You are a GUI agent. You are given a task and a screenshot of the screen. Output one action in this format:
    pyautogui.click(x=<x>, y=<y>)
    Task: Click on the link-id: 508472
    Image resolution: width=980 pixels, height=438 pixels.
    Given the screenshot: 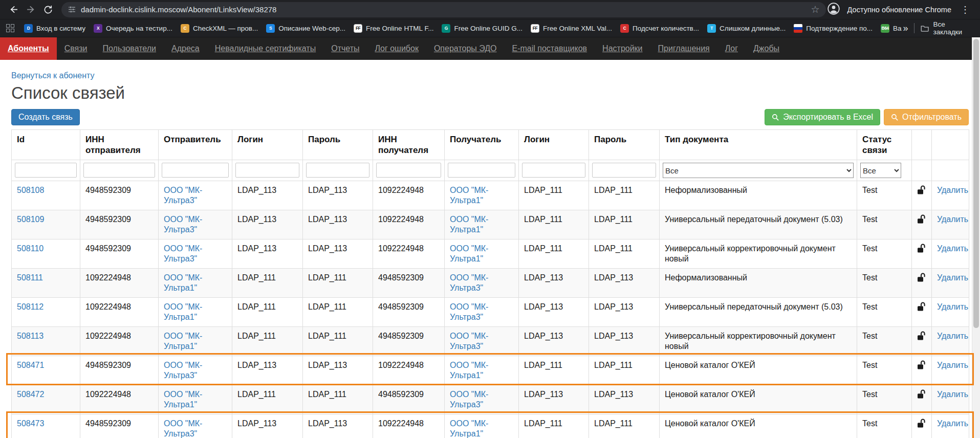 What is the action you would take?
    pyautogui.click(x=31, y=394)
    